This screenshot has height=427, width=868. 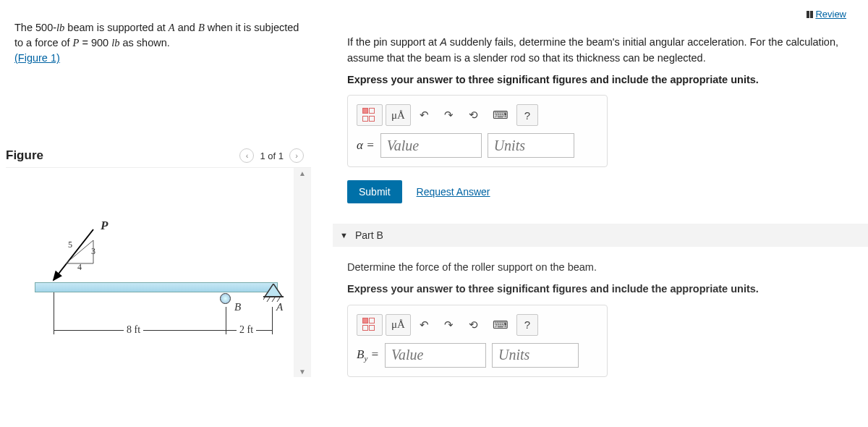 What do you see at coordinates (247, 156) in the screenshot?
I see `figure-prev-button: ‹` at bounding box center [247, 156].